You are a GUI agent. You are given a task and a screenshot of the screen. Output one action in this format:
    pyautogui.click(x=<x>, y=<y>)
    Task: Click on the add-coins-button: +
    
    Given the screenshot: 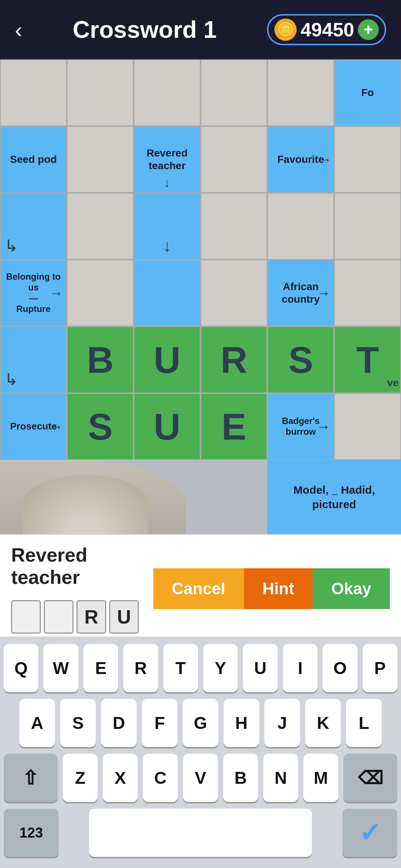 What is the action you would take?
    pyautogui.click(x=368, y=30)
    